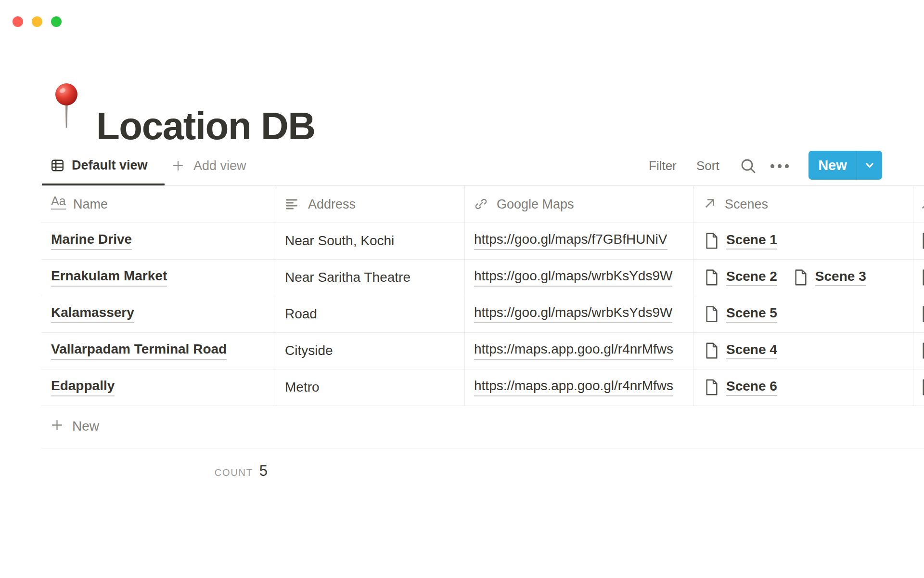  Describe the element at coordinates (785, 277) in the screenshot. I see `scenes-cell: Scene 2Scene 3` at that location.